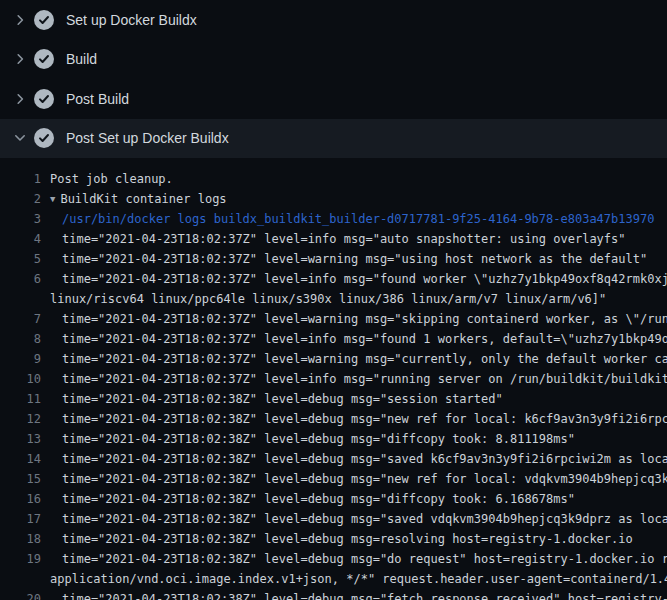  I want to click on log-line-number: 11, so click(20, 399).